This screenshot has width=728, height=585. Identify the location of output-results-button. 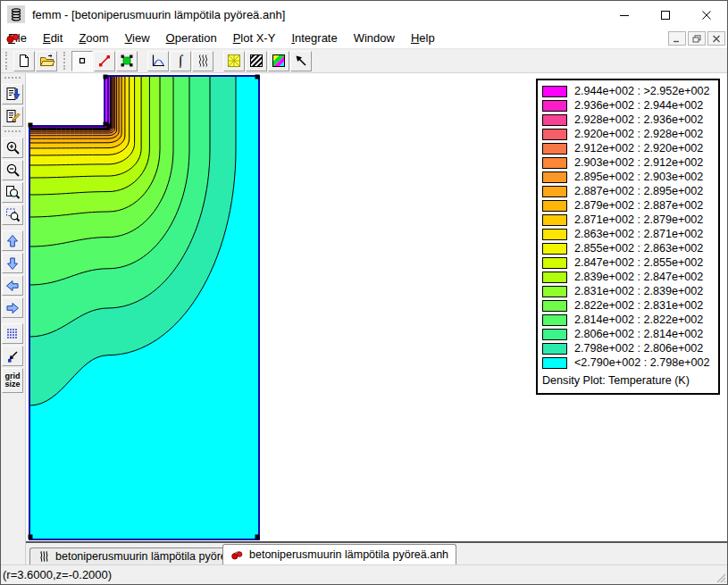
(13, 95).